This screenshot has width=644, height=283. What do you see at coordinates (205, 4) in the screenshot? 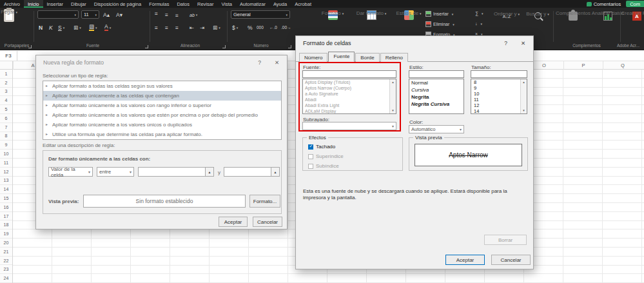
I see `menu-tab: Revisar` at bounding box center [205, 4].